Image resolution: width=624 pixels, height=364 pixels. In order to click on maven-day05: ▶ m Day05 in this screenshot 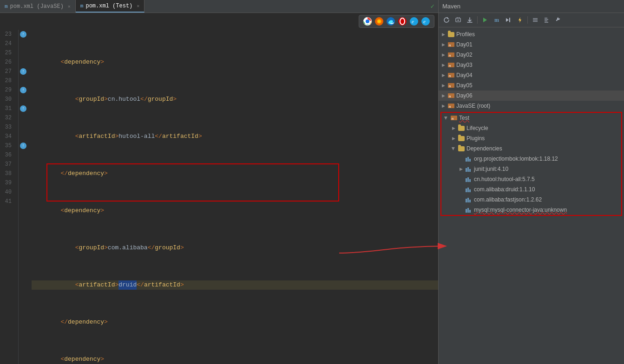, I will do `click(532, 85)`.